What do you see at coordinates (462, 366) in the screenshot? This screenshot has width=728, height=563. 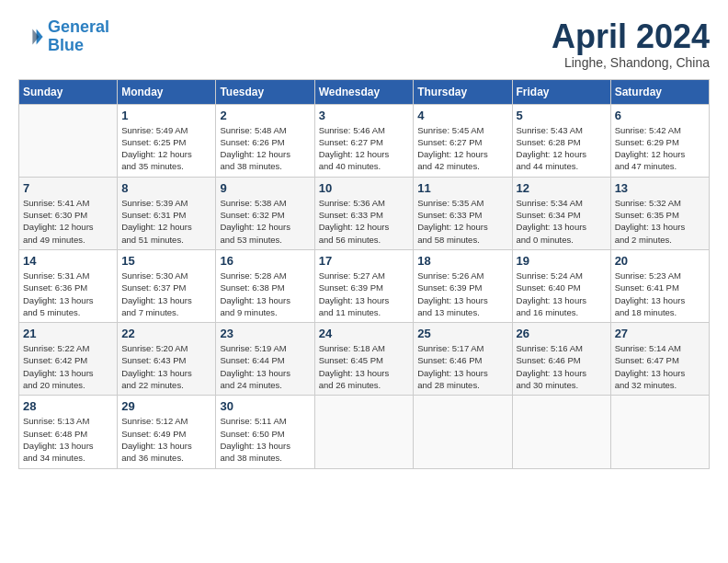 I see `day-info: Sunrise: 5:17 AM Sunset: 6:46 PM Dayligh…` at bounding box center [462, 366].